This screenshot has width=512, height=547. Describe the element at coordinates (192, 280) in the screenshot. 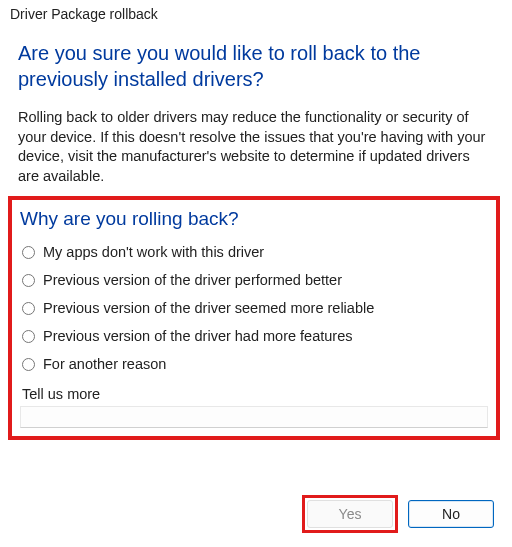

I see `reason-label: Previous version of the driver performed…` at that location.